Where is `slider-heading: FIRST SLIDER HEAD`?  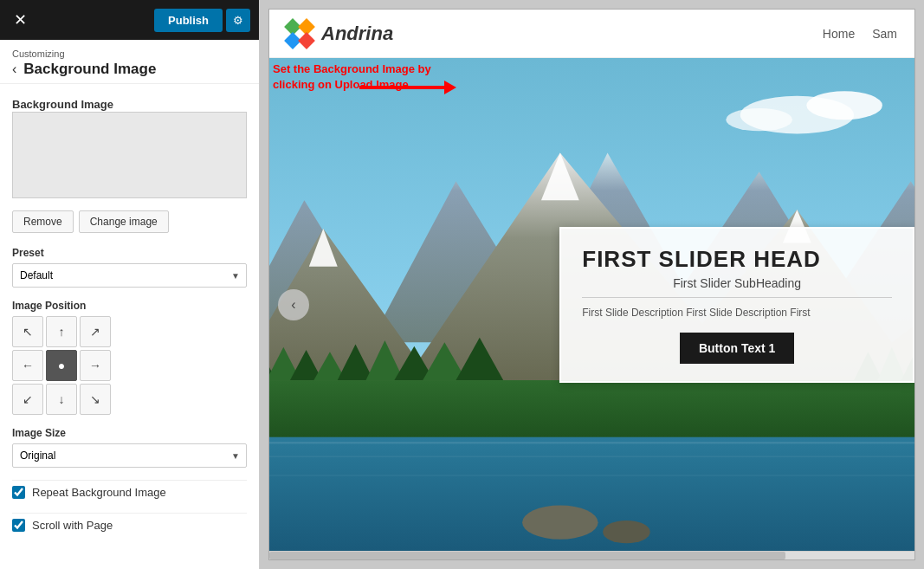 slider-heading: FIRST SLIDER HEAD is located at coordinates (737, 260).